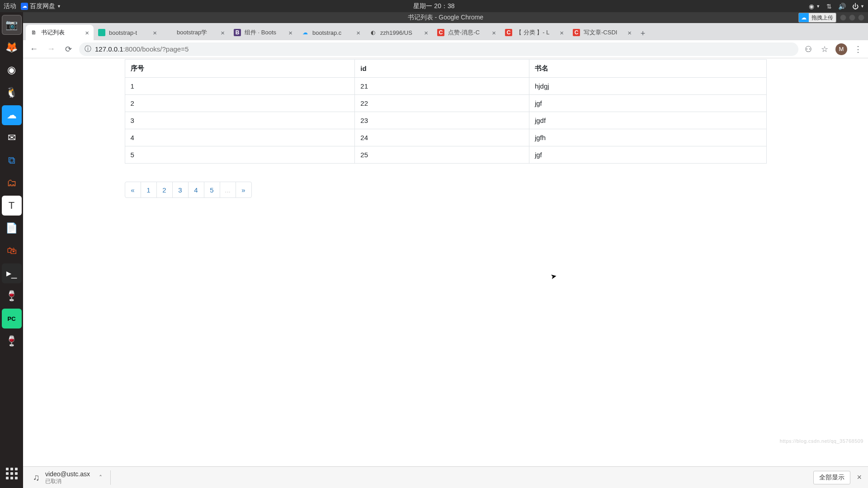 The width and height of the screenshot is (868, 488). Describe the element at coordinates (858, 49) in the screenshot. I see `menu-icon: ⋮` at that location.